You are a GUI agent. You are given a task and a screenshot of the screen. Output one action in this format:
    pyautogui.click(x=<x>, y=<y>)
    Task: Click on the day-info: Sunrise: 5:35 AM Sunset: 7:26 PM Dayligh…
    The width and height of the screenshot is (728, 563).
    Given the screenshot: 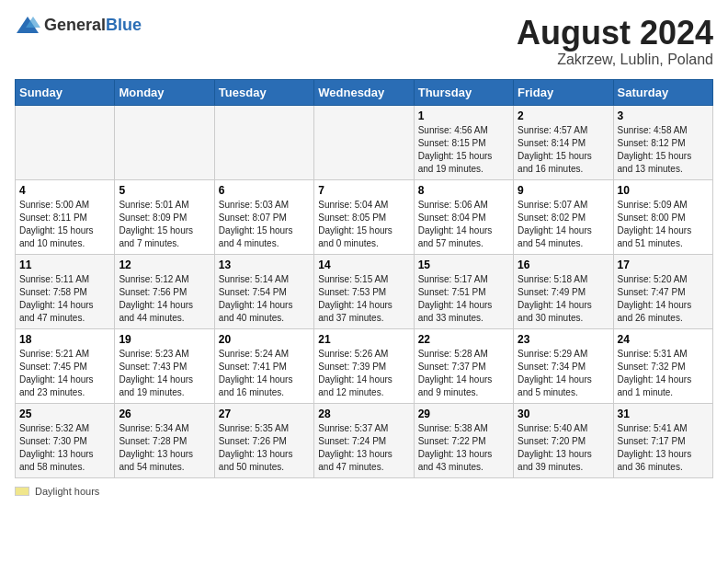 What is the action you would take?
    pyautogui.click(x=265, y=448)
    